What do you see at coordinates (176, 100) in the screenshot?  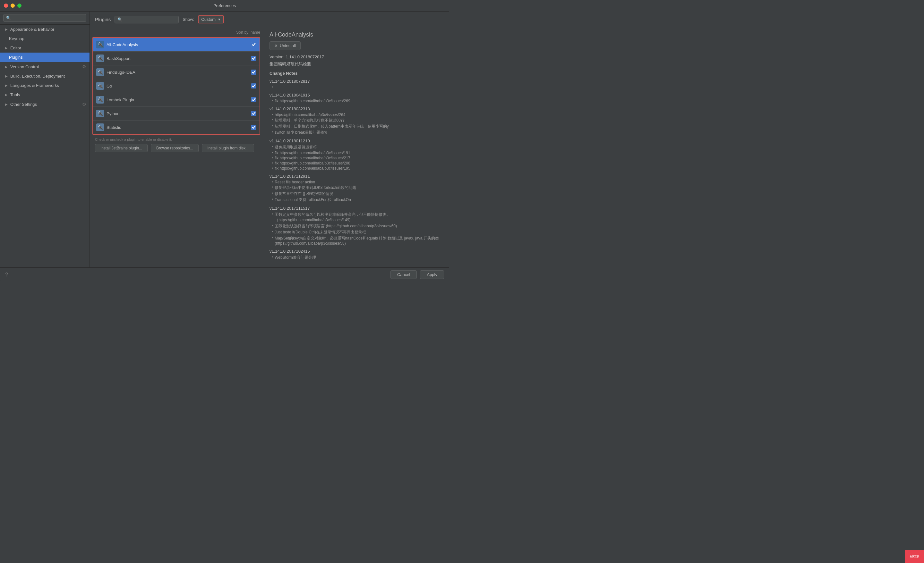 I see `plugin-item-lombok: 🔌 Lombok Plugin` at bounding box center [176, 100].